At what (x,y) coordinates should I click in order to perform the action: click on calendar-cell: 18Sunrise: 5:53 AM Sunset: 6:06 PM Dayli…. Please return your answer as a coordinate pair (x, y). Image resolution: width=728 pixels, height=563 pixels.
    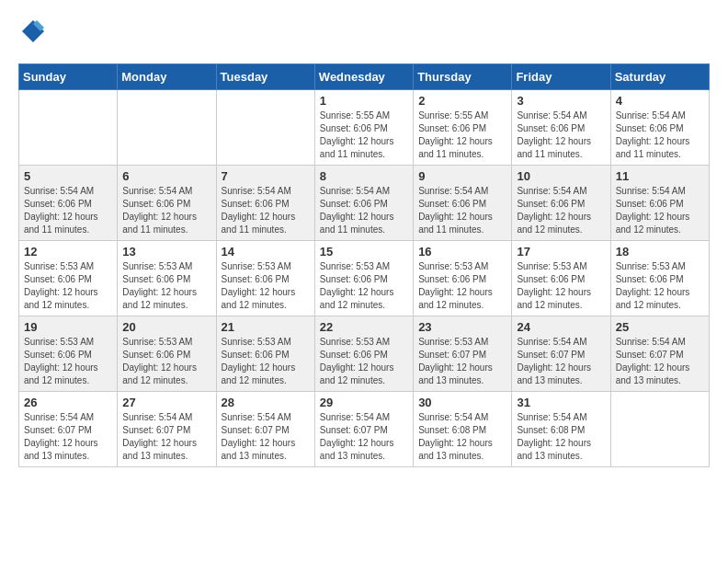
    Looking at the image, I should click on (660, 279).